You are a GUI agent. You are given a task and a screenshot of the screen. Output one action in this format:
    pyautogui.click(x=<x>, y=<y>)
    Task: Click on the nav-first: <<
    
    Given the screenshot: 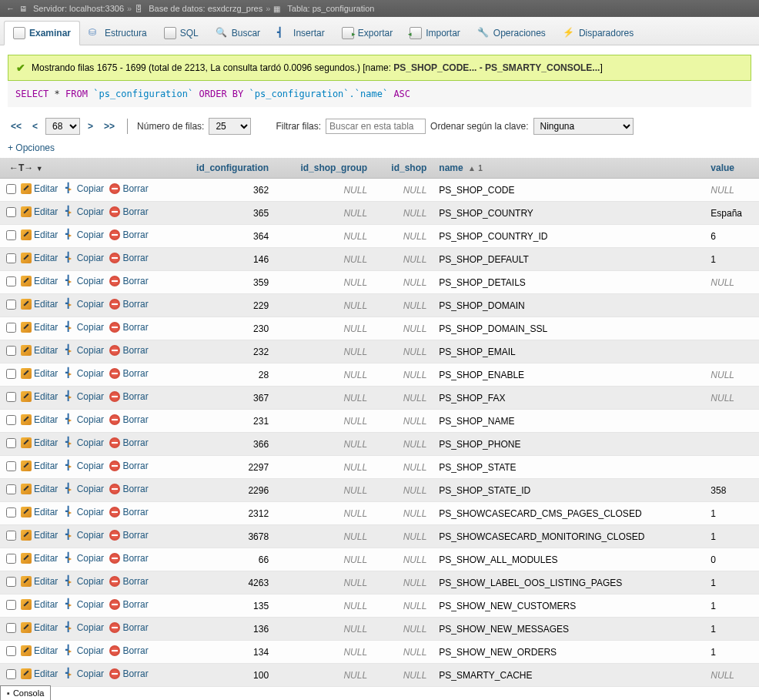 What is the action you would take?
    pyautogui.click(x=16, y=126)
    